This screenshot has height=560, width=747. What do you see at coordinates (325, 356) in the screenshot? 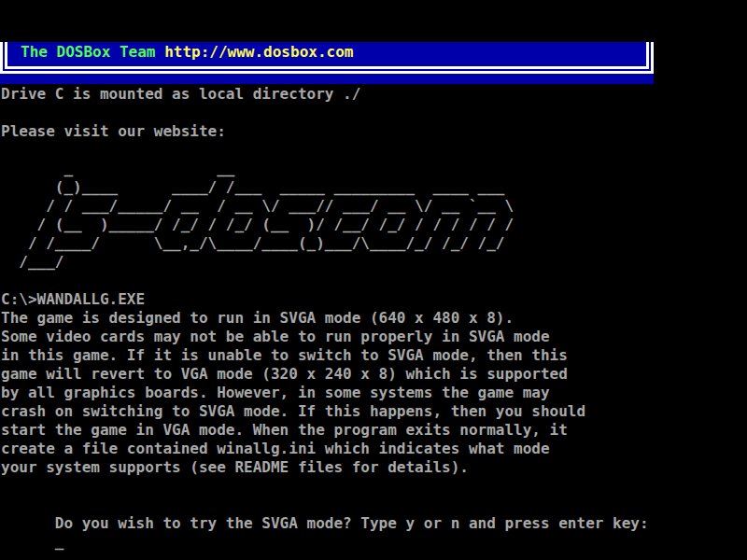
I see `terminal-line: in this game. If it is unable to switch …` at bounding box center [325, 356].